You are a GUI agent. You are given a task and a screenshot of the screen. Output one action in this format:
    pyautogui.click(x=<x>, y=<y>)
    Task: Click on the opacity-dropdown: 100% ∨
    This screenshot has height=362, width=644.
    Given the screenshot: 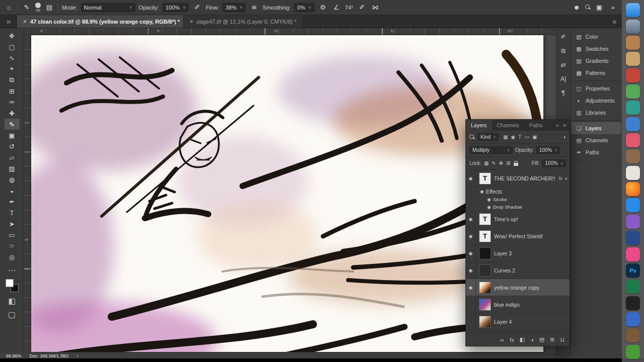 What is the action you would take?
    pyautogui.click(x=176, y=8)
    